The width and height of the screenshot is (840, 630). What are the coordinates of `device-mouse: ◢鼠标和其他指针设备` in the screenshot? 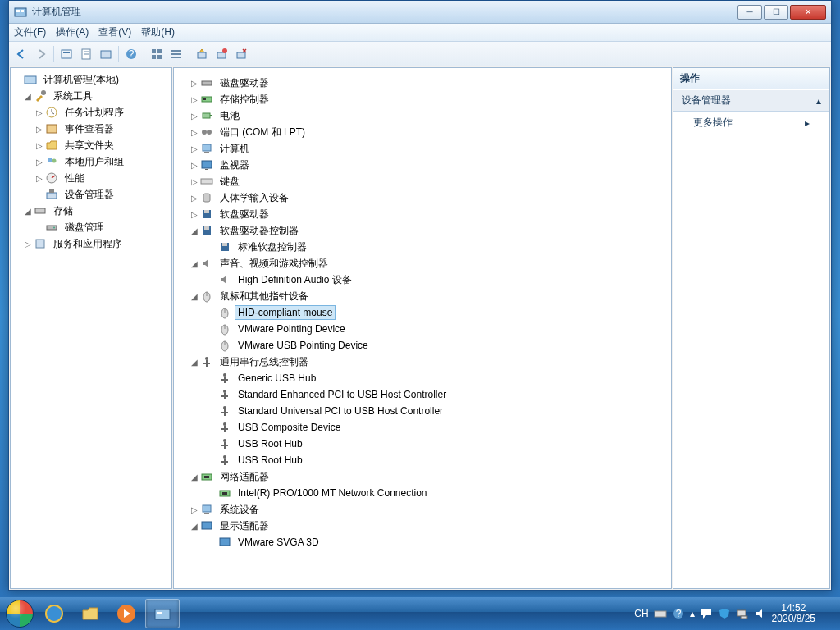 It's located at (422, 296).